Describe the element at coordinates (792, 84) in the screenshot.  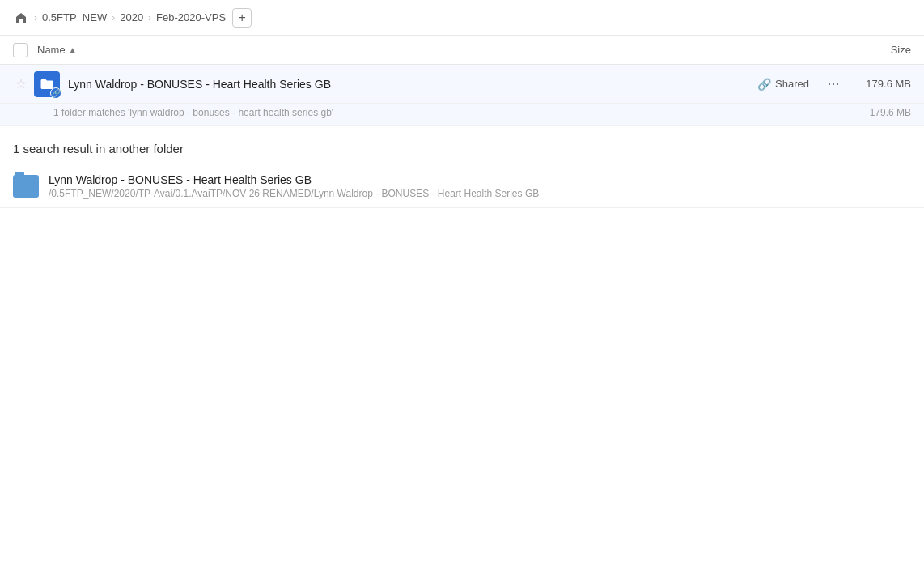
I see `shared-text: Shared` at that location.